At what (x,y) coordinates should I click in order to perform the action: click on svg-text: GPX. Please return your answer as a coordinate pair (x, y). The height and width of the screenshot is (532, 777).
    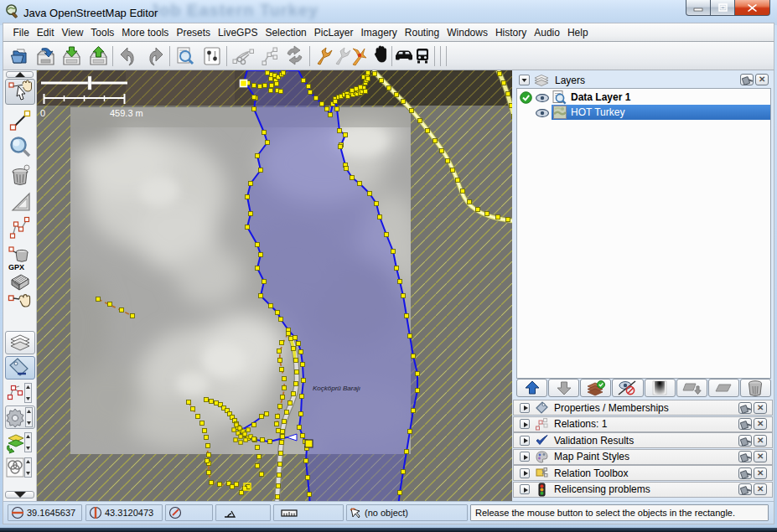
    Looking at the image, I should click on (17, 266).